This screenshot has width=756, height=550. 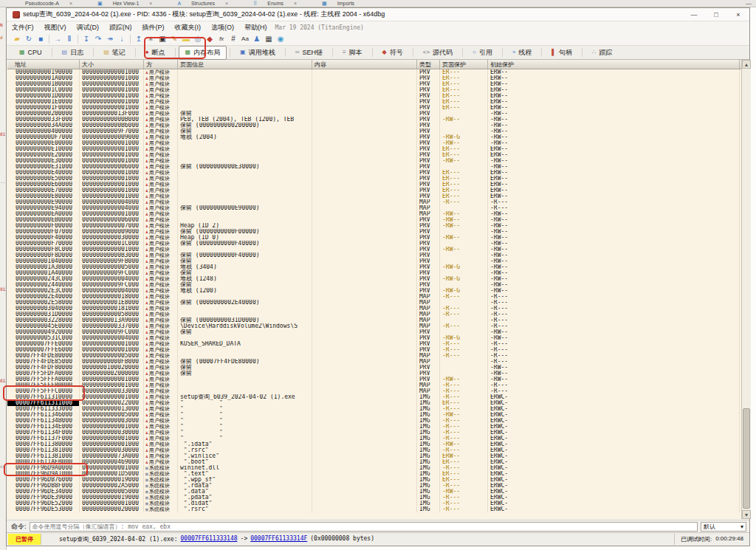 What do you see at coordinates (374, 108) in the screenshot?
I see `table-row: 00000000001F00000000000000001000♟用户模块PRV…` at bounding box center [374, 108].